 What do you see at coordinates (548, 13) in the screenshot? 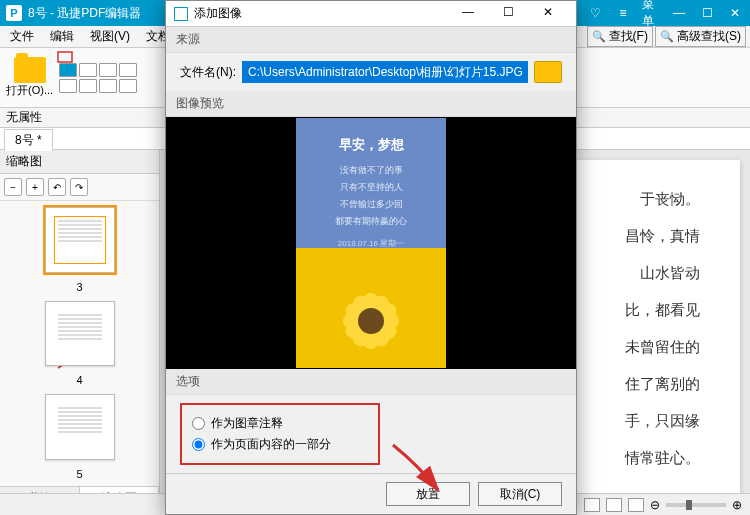
I see `dialog-close-icon: ✕` at bounding box center [548, 13].